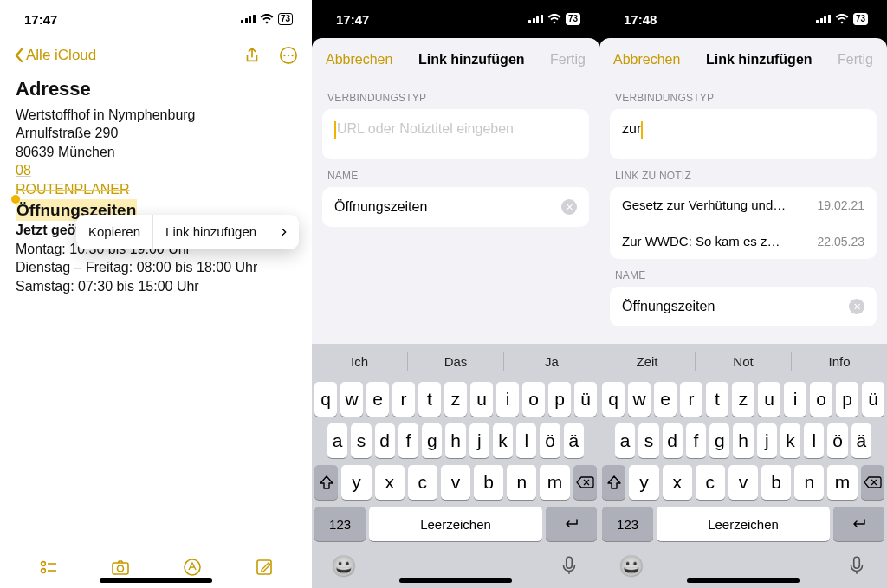 This screenshot has width=887, height=588. Describe the element at coordinates (359, 362) in the screenshot. I see `suggestion: Ich` at that location.